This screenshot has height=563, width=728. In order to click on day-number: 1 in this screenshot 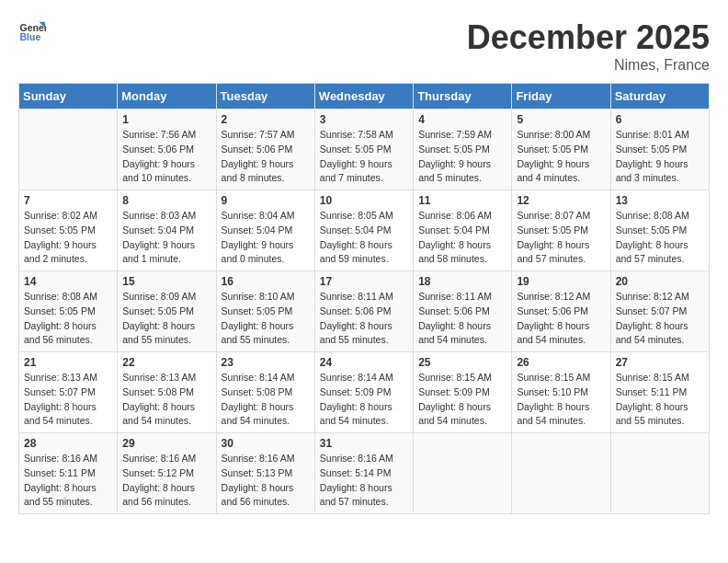, I will do `click(166, 120)`.